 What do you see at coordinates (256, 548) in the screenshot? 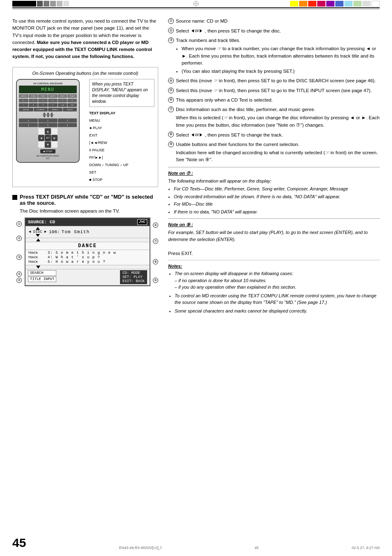
I see `footer-center: 45` at bounding box center [256, 548].